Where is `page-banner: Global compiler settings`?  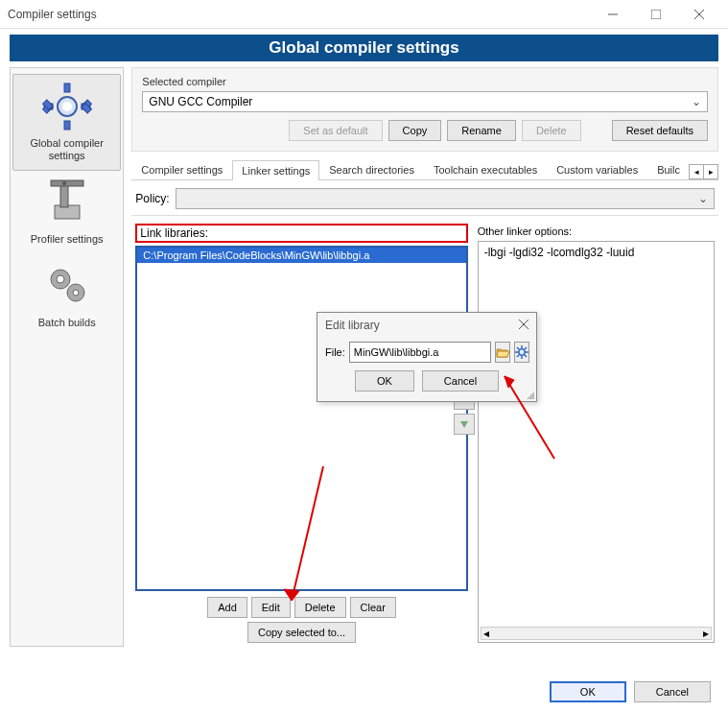
page-banner: Global compiler settings is located at coordinates (364, 48).